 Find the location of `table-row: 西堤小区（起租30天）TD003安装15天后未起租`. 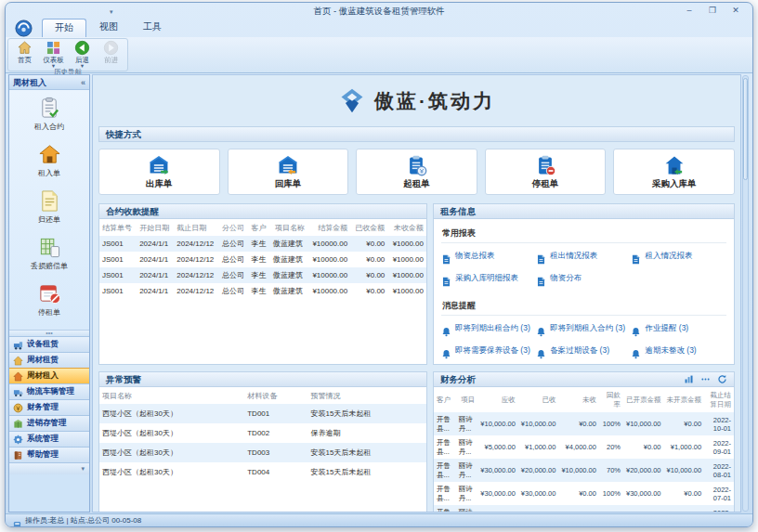

table-row: 西堤小区（起租30天）TD003安装15天后未起租 is located at coordinates (263, 453).